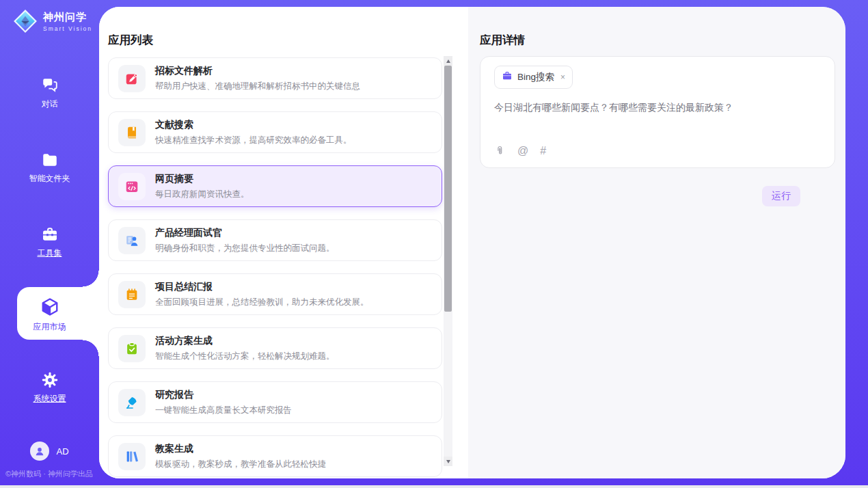 The image size is (868, 488). What do you see at coordinates (543, 151) in the screenshot?
I see `hash-icon: #` at bounding box center [543, 151].